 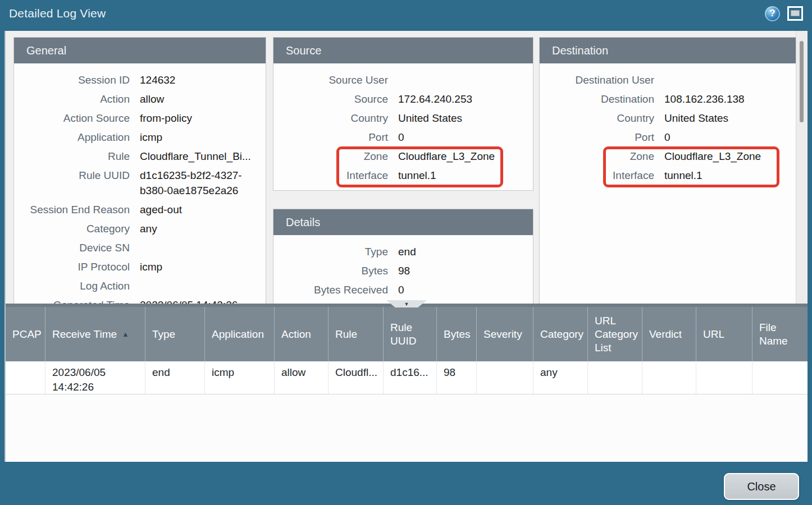 What do you see at coordinates (504, 334) in the screenshot?
I see `column-header-severity: Severity` at bounding box center [504, 334].